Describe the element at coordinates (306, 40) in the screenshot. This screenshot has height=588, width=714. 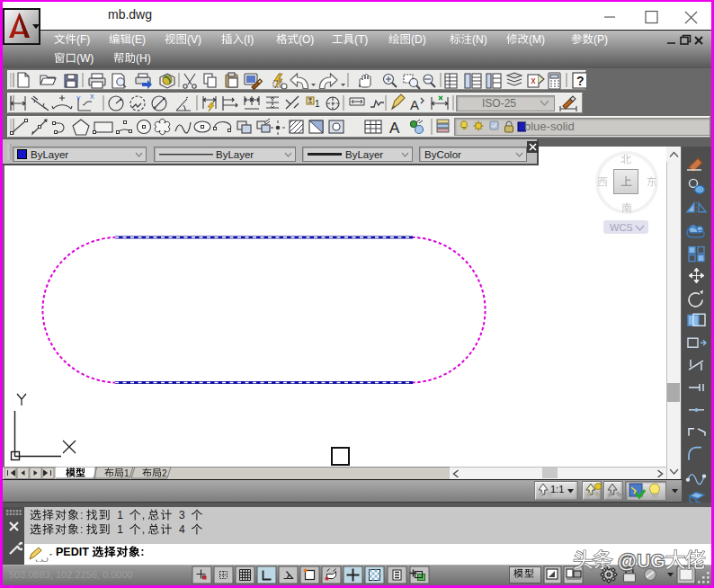
I see `svg-text: (O)` at that location.